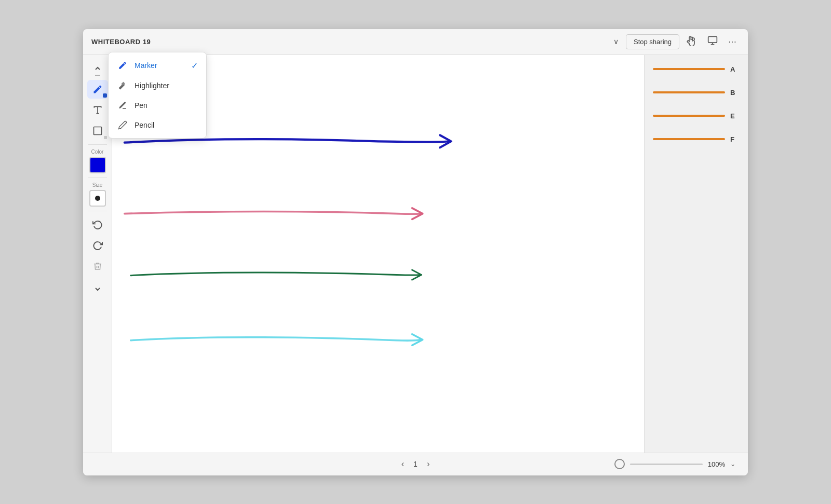  I want to click on arrow-green, so click(276, 274).